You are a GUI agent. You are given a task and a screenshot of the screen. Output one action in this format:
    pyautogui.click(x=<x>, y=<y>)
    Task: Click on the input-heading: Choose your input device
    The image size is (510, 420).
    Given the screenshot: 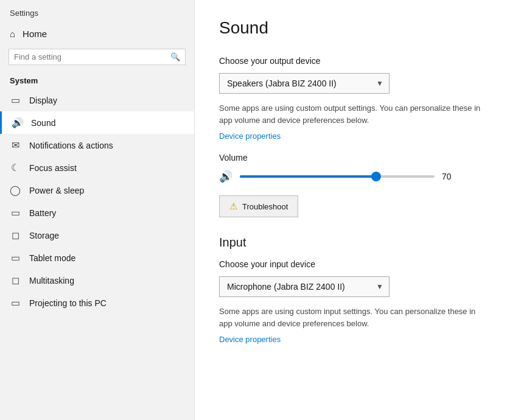 What is the action you would take?
    pyautogui.click(x=352, y=264)
    